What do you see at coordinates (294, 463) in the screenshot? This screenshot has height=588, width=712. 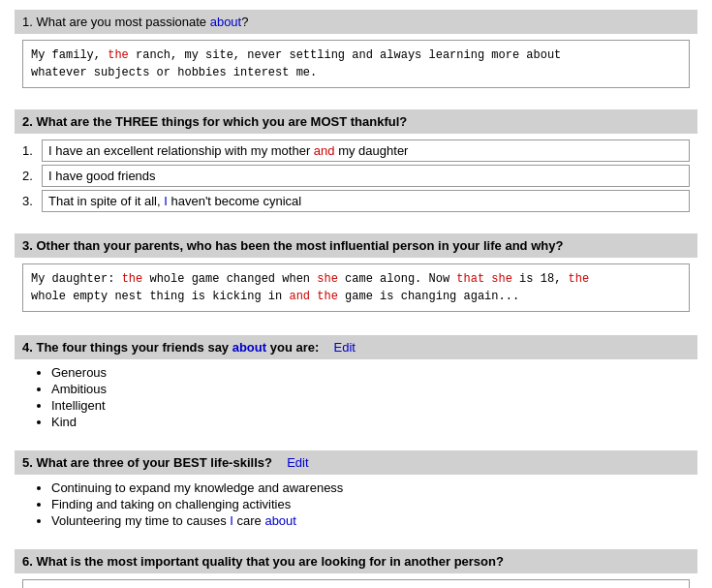 I see `q5-edit-link: Edit` at bounding box center [294, 463].